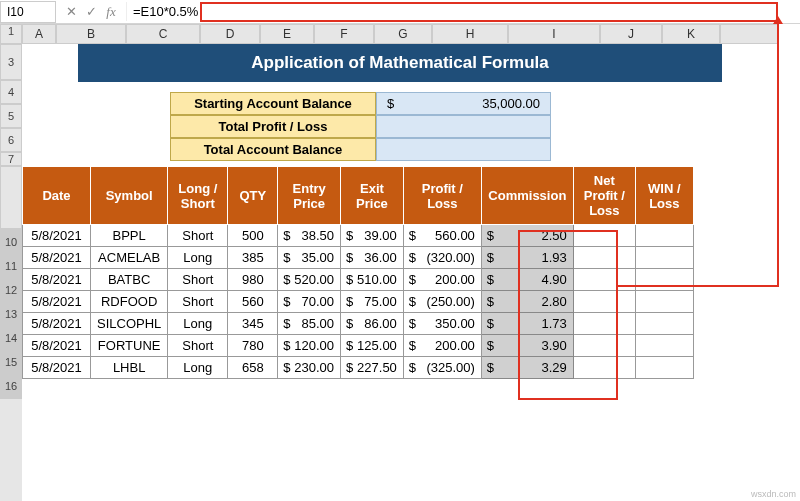  What do you see at coordinates (253, 324) in the screenshot?
I see `cell-qty: 345` at bounding box center [253, 324].